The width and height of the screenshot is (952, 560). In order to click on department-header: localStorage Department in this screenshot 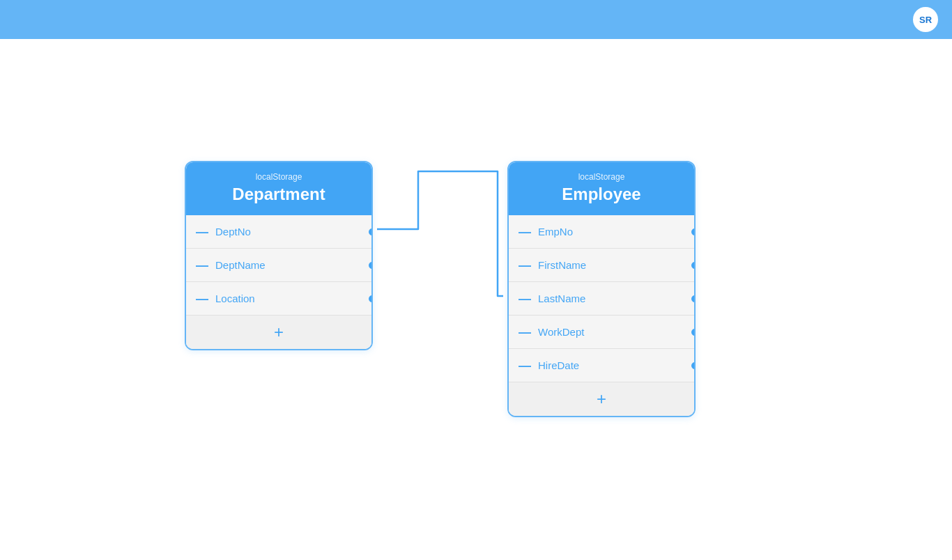, I will do `click(279, 189)`.